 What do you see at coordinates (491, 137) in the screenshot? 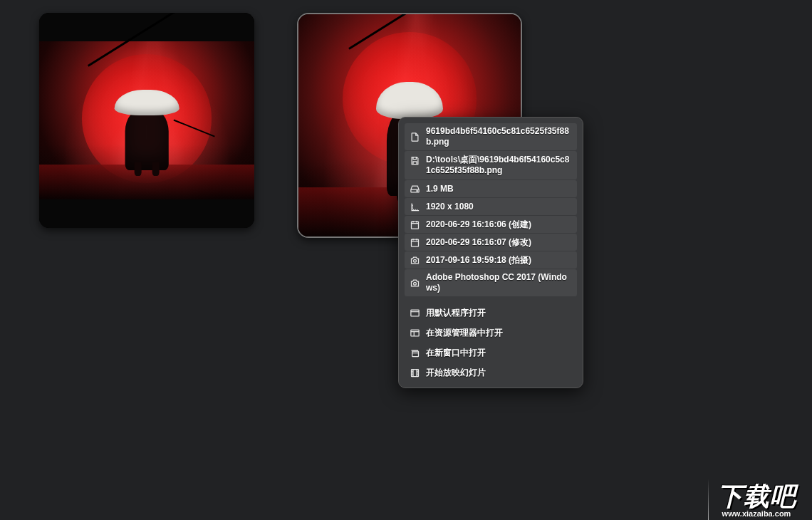
I see `info-filename: 9619bd4b6f54160c5c81c6525f35f88b.png` at bounding box center [491, 137].